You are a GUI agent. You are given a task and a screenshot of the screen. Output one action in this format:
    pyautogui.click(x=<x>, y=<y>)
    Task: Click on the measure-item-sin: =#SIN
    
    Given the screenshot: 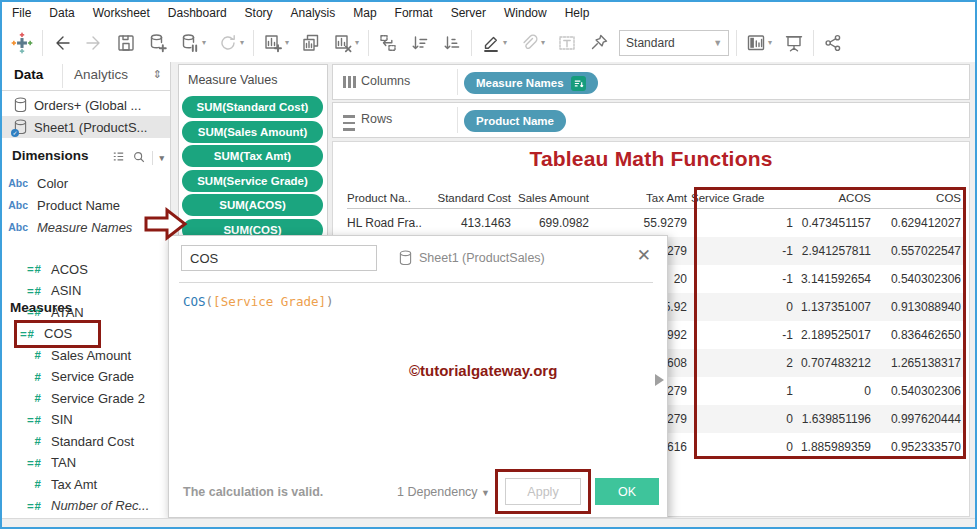 What is the action you would take?
    pyautogui.click(x=86, y=420)
    